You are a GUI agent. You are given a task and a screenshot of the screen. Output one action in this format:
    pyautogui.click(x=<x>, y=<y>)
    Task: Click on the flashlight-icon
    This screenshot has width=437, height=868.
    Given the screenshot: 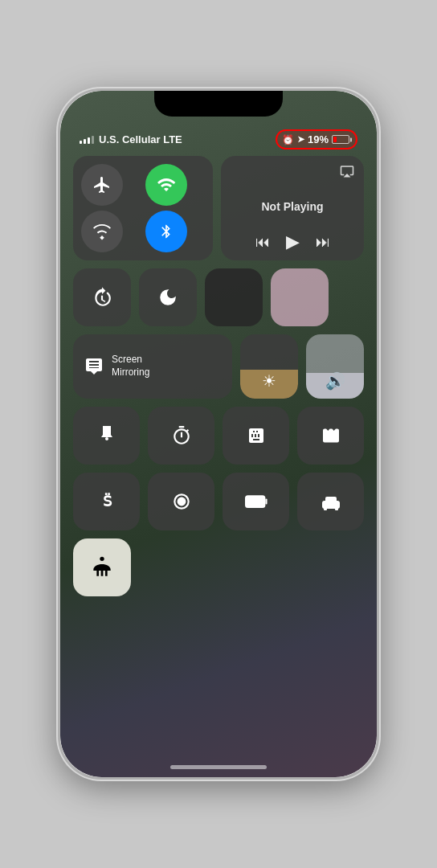 What is the action you would take?
    pyautogui.click(x=107, y=436)
    